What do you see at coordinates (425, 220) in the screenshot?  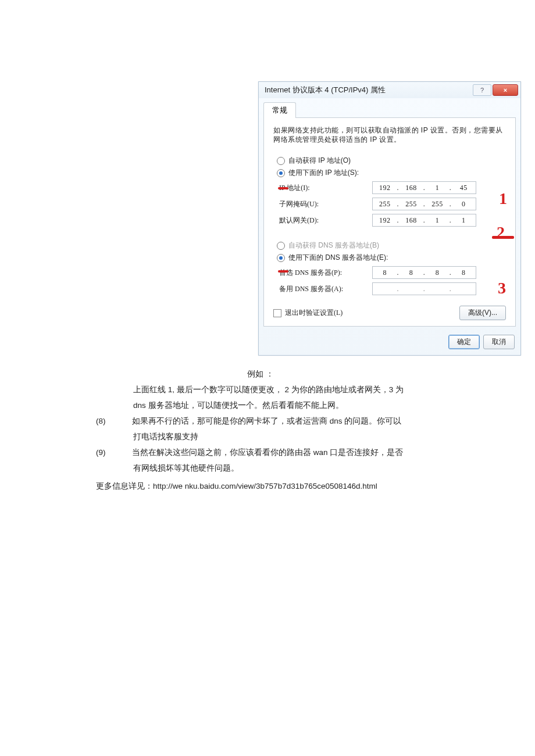 I see `default-gateway-input: 192. 168. 1. 1` at bounding box center [425, 220].